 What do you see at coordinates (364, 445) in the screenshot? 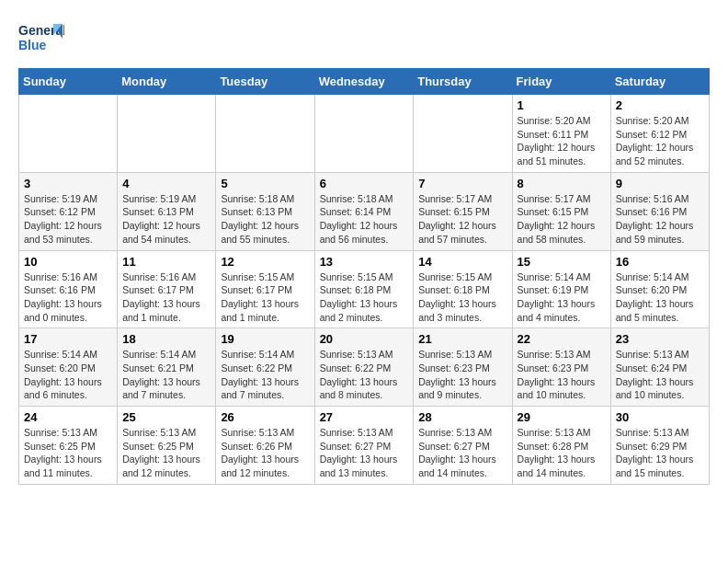
I see `calendar-cell: 27Sunrise: 5:13 AM Sunset: 6:27 PM Dayli…` at bounding box center [364, 445].